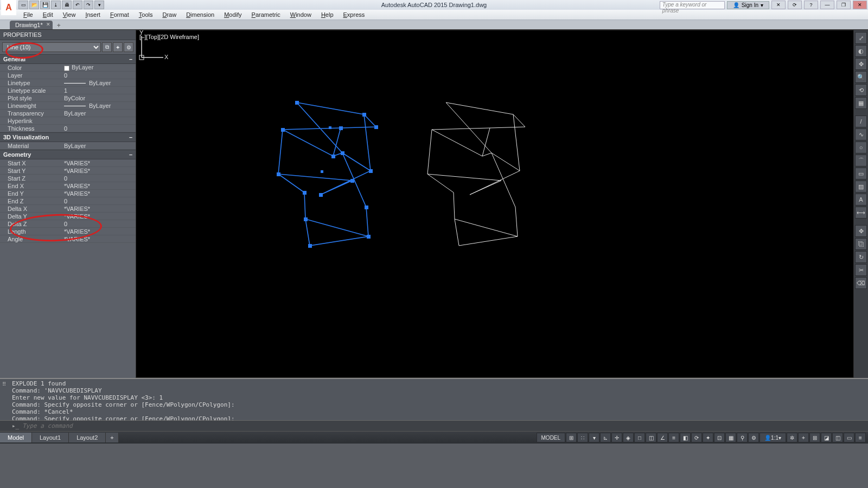 The image size is (868, 488). Describe the element at coordinates (861, 283) in the screenshot. I see `tool-erase-icon: ⌫` at that location.